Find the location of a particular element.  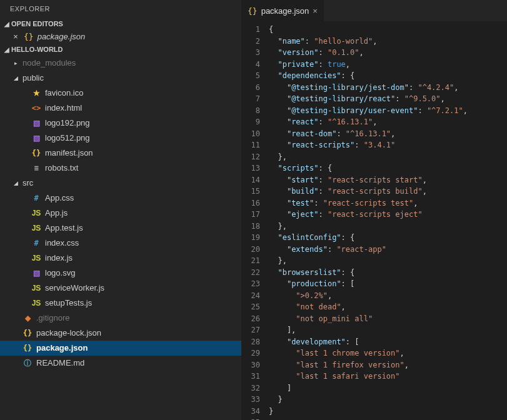

file-item: ▧logo512.png is located at coordinates (121, 138).